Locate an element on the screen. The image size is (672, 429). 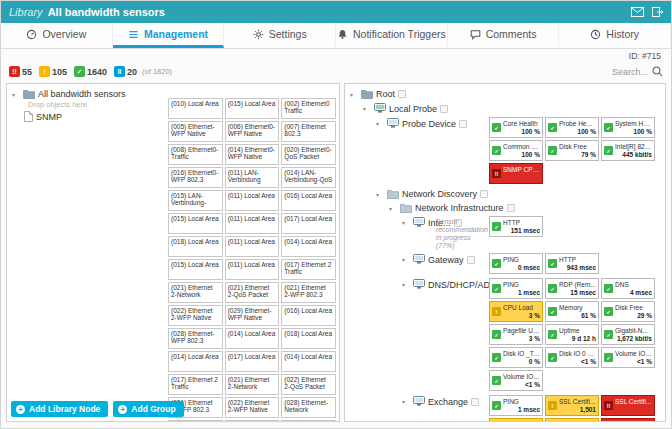
sensor-chip-volume-io: ✓Volume IO ...<1 % is located at coordinates (516, 380).